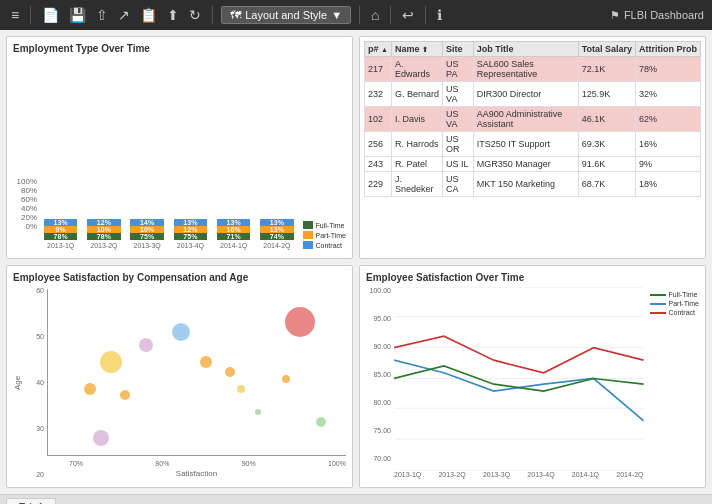 The image size is (712, 504). I want to click on refresh-icon: ↻, so click(195, 15).